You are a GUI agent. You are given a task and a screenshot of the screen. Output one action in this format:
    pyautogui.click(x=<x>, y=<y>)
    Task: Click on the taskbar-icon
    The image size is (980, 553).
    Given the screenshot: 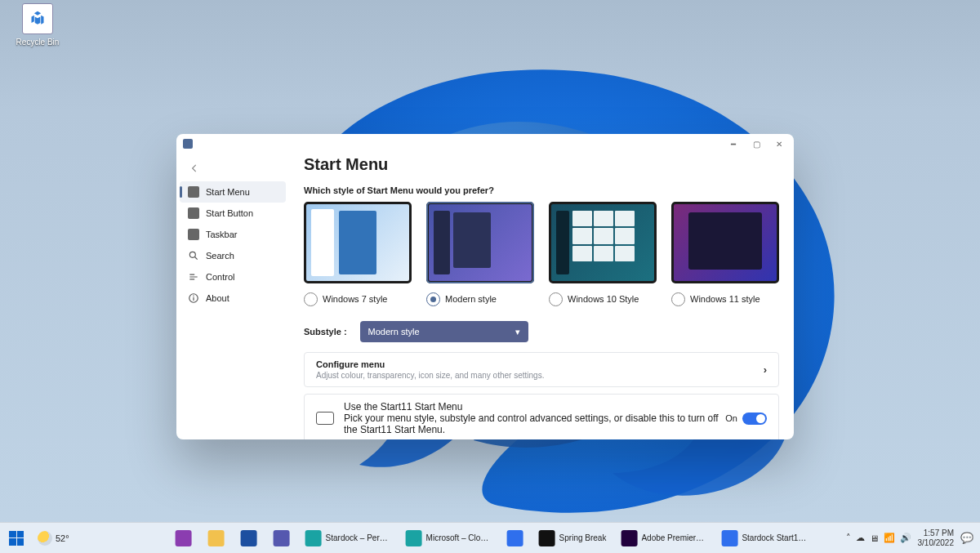 What is the action you would take?
    pyautogui.click(x=194, y=234)
    